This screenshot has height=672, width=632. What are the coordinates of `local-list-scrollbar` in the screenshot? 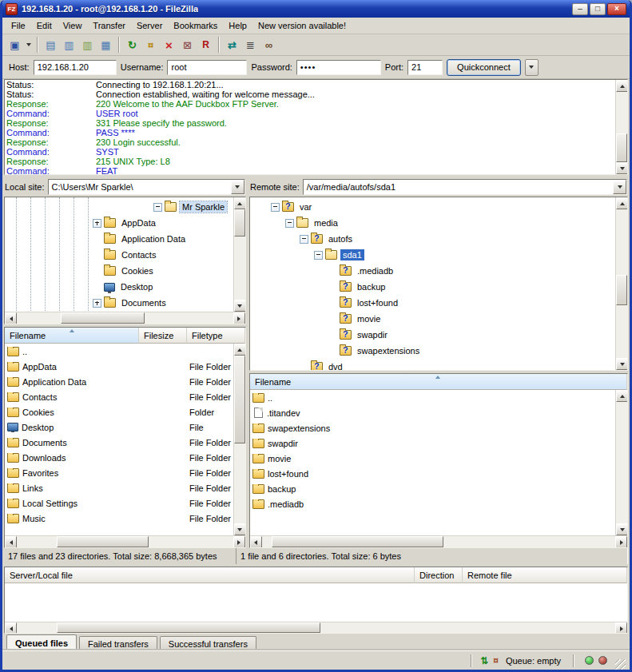 It's located at (240, 439).